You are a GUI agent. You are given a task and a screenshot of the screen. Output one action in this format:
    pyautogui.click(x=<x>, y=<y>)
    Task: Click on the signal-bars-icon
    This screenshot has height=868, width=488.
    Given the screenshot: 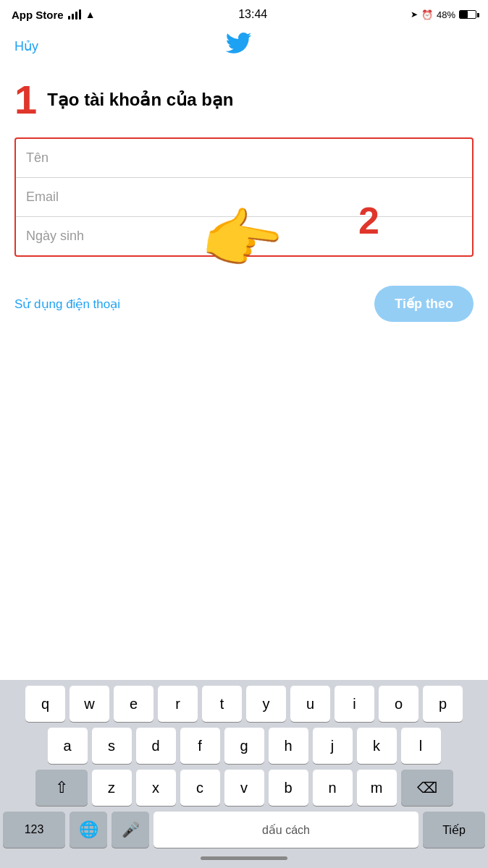 What is the action you would take?
    pyautogui.click(x=75, y=14)
    